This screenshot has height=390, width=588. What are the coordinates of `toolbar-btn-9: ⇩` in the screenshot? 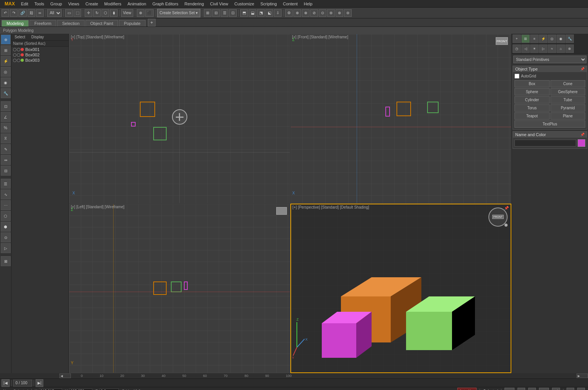 It's located at (278, 13).